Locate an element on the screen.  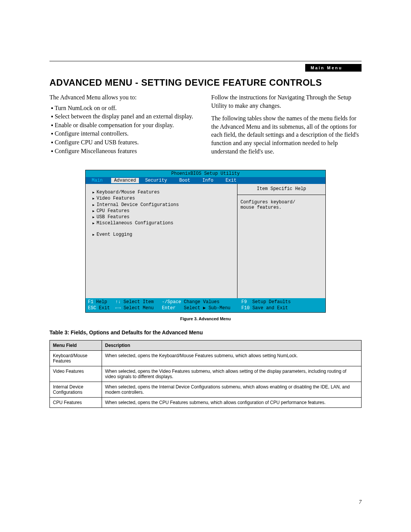
intro-text: The Advanced Menu allows you to: is located at coordinates (125, 97).